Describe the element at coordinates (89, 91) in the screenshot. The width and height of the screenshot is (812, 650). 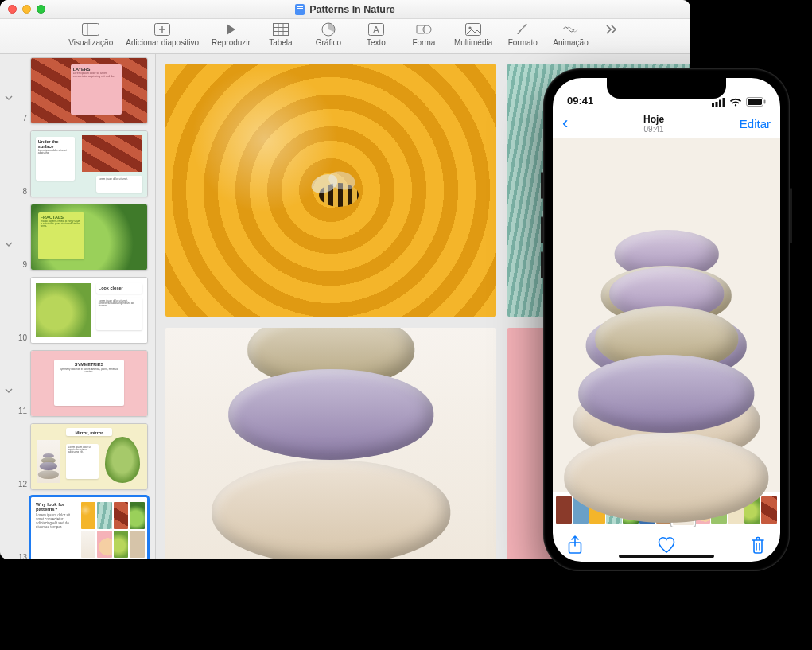
I see `thumb: LAYERS Lorem ipsum dolor sit amet consec…` at that location.